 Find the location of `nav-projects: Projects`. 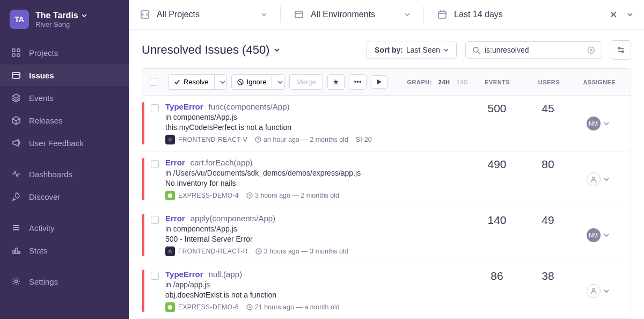

nav-projects: Projects is located at coordinates (64, 53).